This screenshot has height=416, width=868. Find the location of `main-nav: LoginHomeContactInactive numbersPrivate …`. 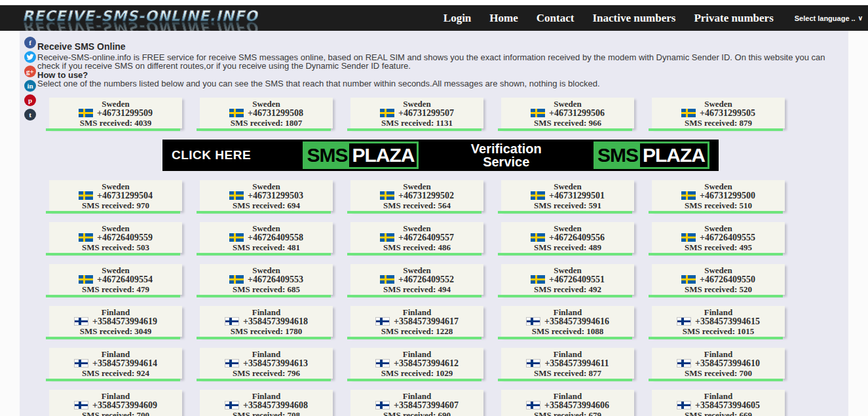

main-nav: LoginHomeContactInactive numbersPrivate … is located at coordinates (653, 18).